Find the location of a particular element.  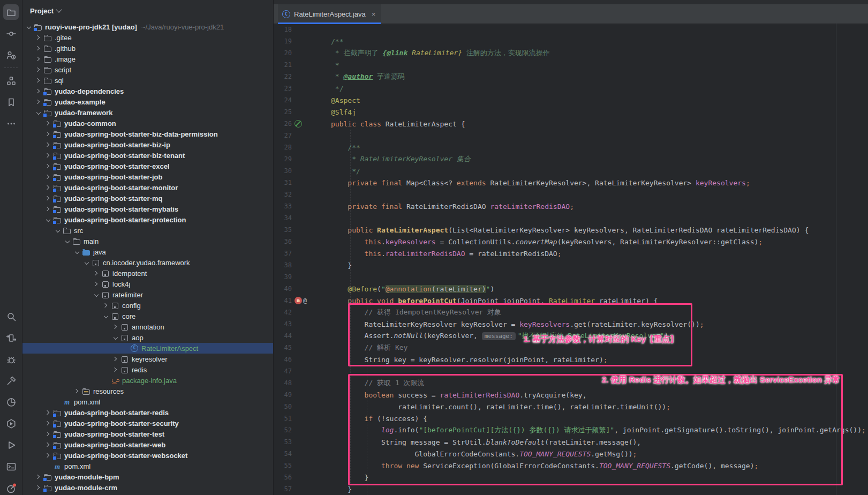

tree-item-yudao-spring-boot-starter-excel: yudao-spring-boot-starter-excel is located at coordinates (148, 166).